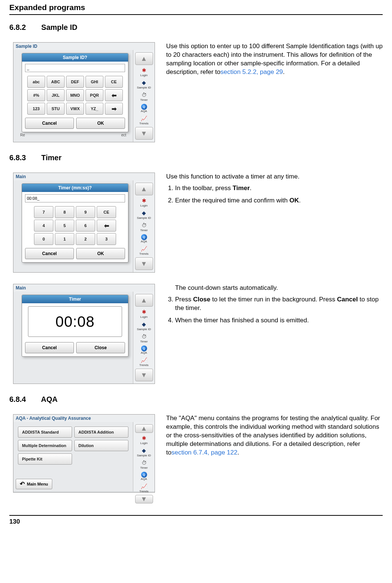  What do you see at coordinates (65, 212) in the screenshot?
I see `key-8: 8` at bounding box center [65, 212].